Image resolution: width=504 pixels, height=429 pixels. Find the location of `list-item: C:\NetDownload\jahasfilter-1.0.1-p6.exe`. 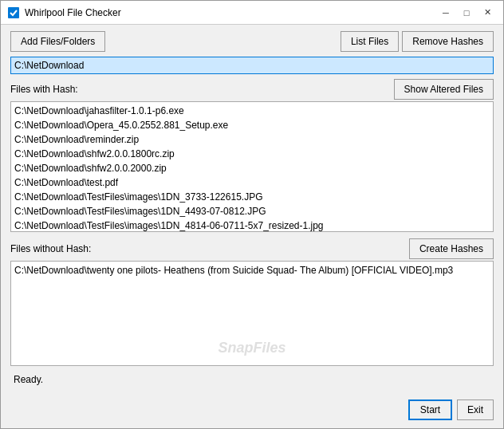

list-item: C:\NetDownload\jahasfilter-1.0.1-p6.exe is located at coordinates (252, 111).